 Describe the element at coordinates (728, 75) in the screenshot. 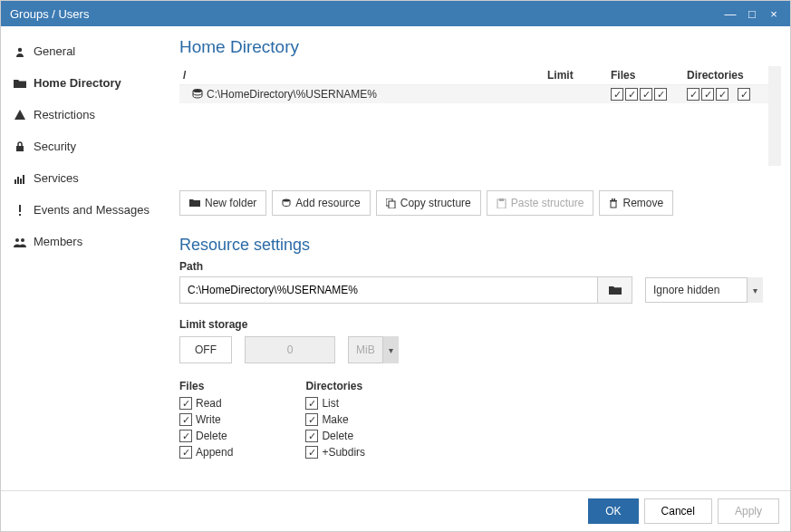

I see `tree-header-dirs: Directories` at that location.